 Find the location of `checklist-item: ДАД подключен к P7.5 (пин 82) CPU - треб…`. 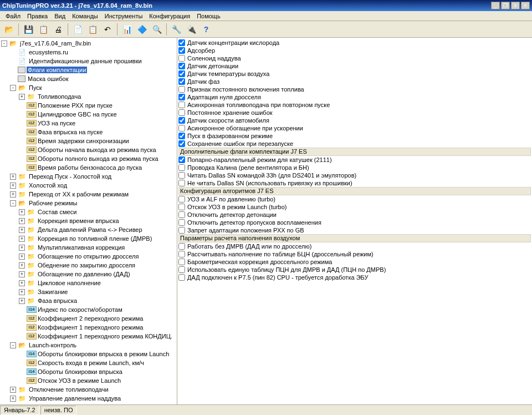

checklist-item: ДАД подключен к P7.5 (пин 82) CPU - треб… is located at coordinates (355, 277).